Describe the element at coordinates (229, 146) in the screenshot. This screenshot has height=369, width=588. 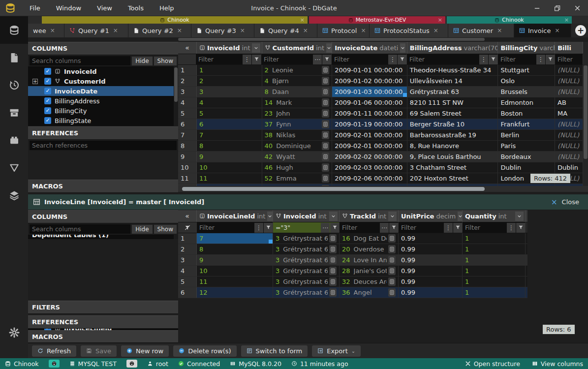
I see `cell: 8` at that location.